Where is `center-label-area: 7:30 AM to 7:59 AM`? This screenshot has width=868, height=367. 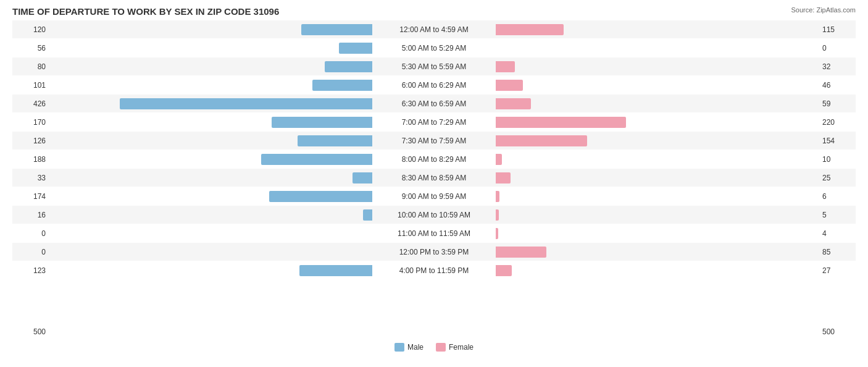 center-label-area: 7:30 AM to 7:59 AM is located at coordinates (434, 141).